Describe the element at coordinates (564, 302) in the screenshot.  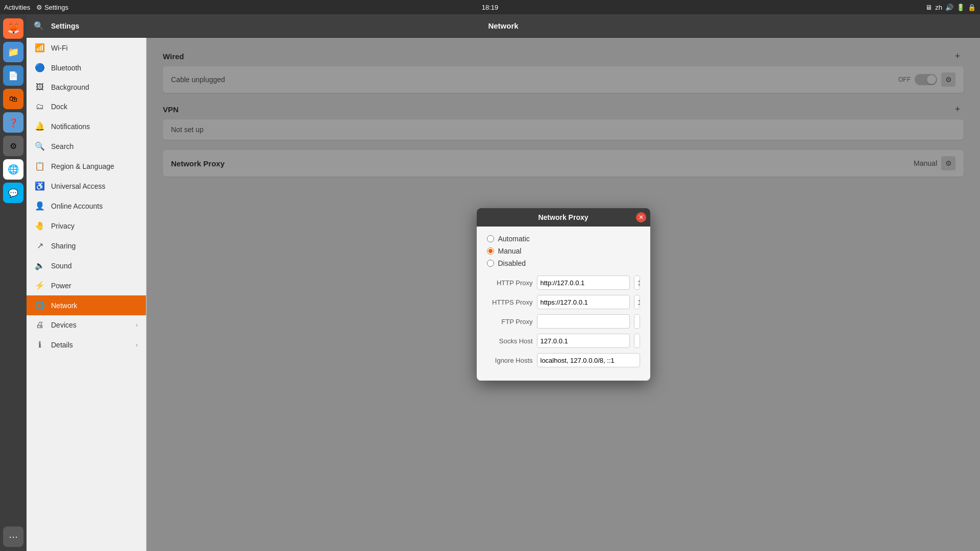
I see `https-proxy-row: HTTPS Proxy − +` at that location.